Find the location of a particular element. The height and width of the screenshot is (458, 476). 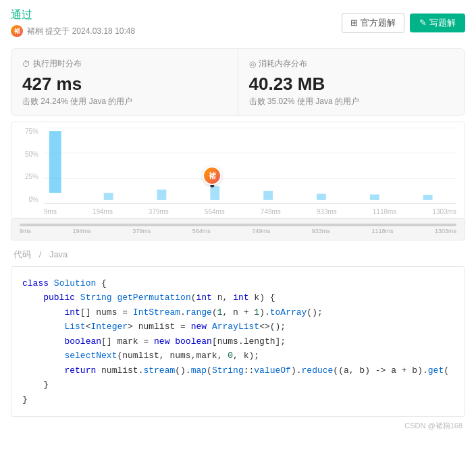

code-line-1: class Solution { is located at coordinates (238, 284).